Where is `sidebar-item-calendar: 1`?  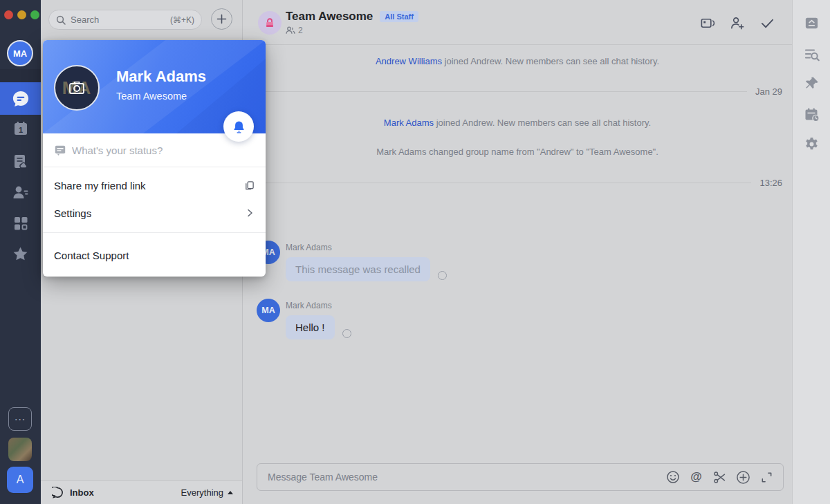
sidebar-item-calendar: 1 is located at coordinates (21, 129).